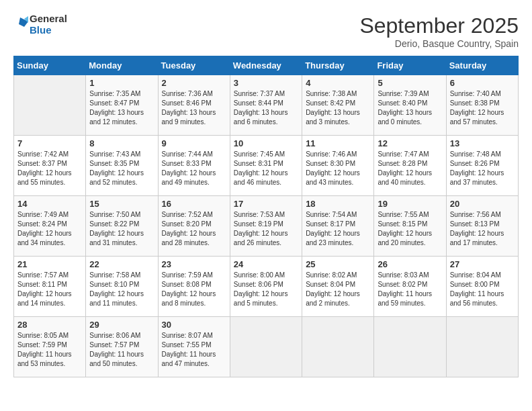 This screenshot has width=532, height=411. Describe the element at coordinates (194, 265) in the screenshot. I see `day-number: 23` at that location.